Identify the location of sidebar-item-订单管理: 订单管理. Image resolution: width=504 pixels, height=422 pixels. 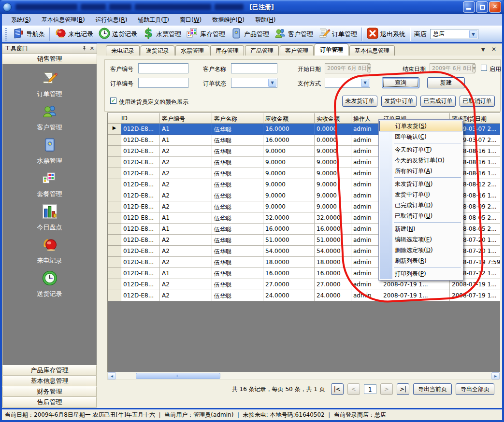
(50, 84).